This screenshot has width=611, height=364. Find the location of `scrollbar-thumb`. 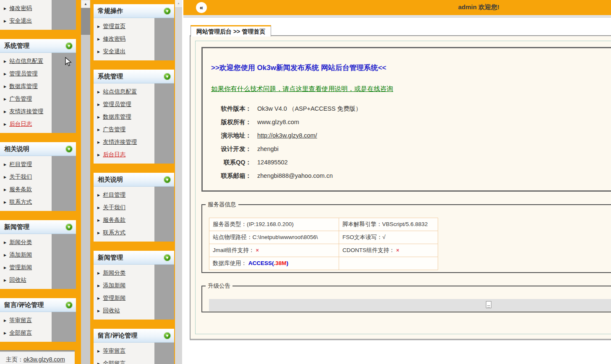

scrollbar-thumb is located at coordinates (86, 21).